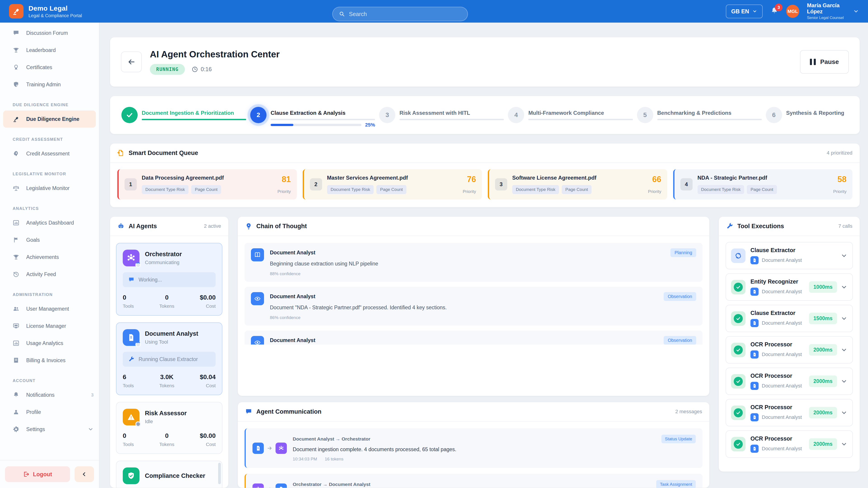 Image resolution: width=868 pixels, height=488 pixels. What do you see at coordinates (405, 14) in the screenshot?
I see `search-input` at bounding box center [405, 14].